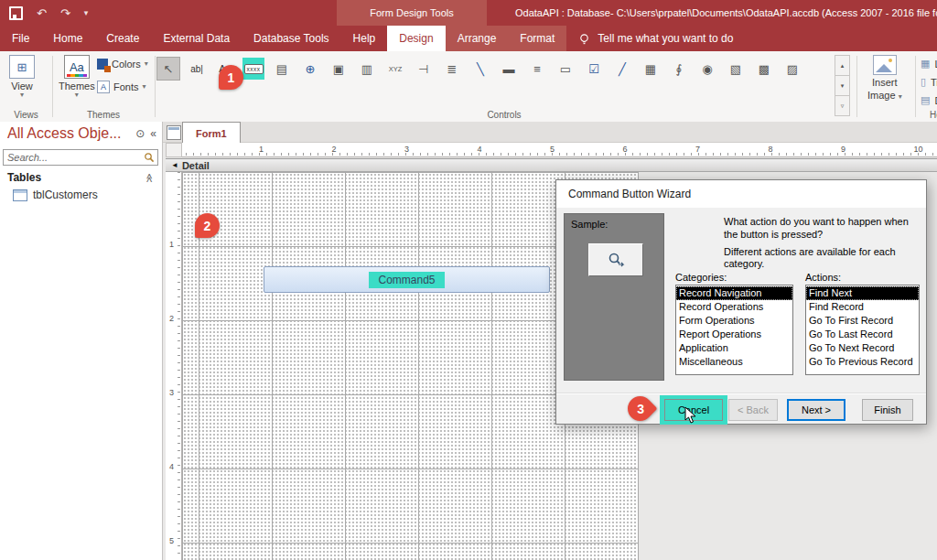 The width and height of the screenshot is (937, 560). What do you see at coordinates (123, 64) in the screenshot?
I see `colors-button: Colors ▾` at bounding box center [123, 64].